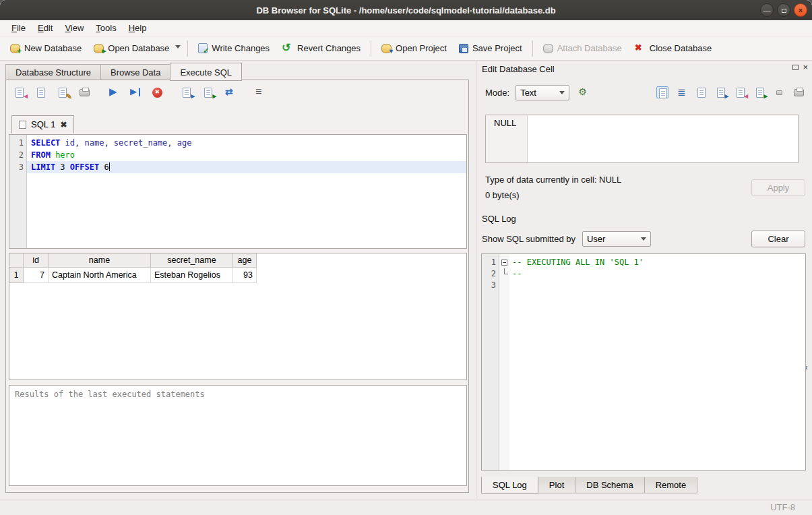 This screenshot has height=515, width=812. What do you see at coordinates (260, 93) in the screenshot?
I see `format-sql-icon` at bounding box center [260, 93].